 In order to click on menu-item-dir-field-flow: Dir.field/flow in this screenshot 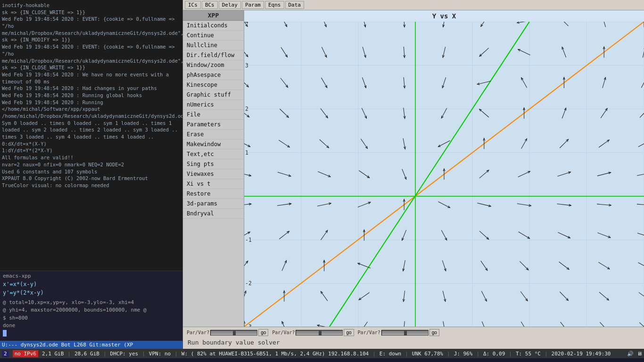, I will do `click(213, 56)`.